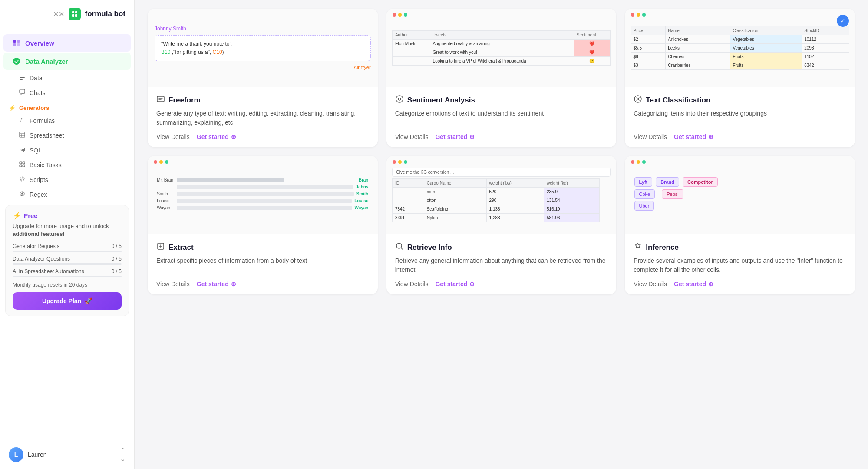  I want to click on sidebar-item-overview: Overview, so click(67, 43).